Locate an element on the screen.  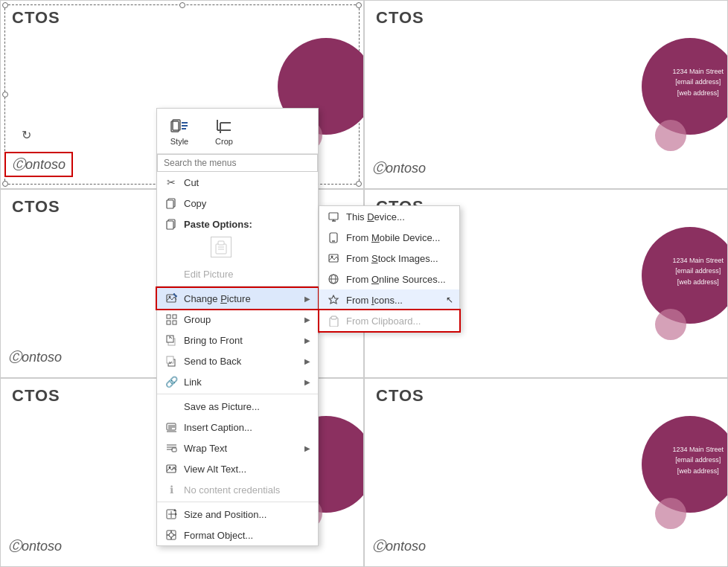
group-arrow: ▶ is located at coordinates (307, 320).